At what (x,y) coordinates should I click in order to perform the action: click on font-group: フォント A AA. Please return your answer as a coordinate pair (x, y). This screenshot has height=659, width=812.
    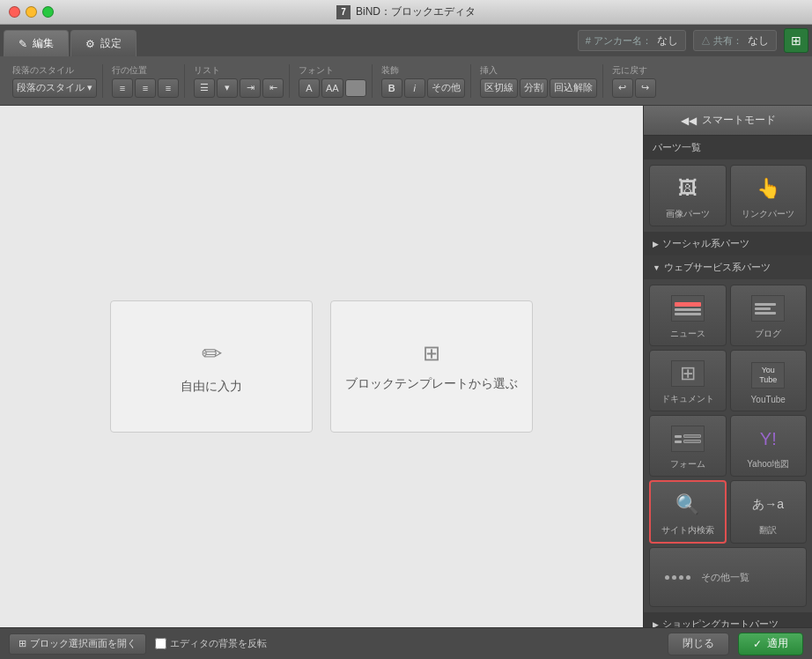
    Looking at the image, I should click on (333, 81).